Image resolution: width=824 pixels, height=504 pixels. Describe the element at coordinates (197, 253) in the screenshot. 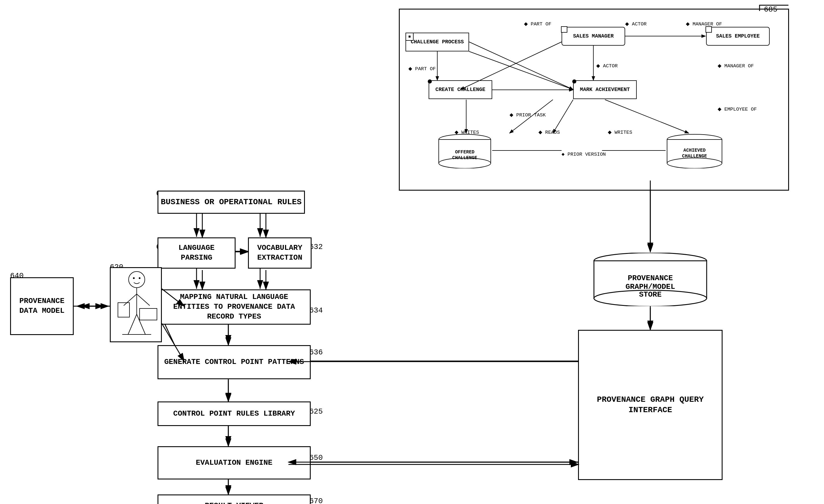

I see `language-parsing-box: LANGUAGE PARSING` at that location.